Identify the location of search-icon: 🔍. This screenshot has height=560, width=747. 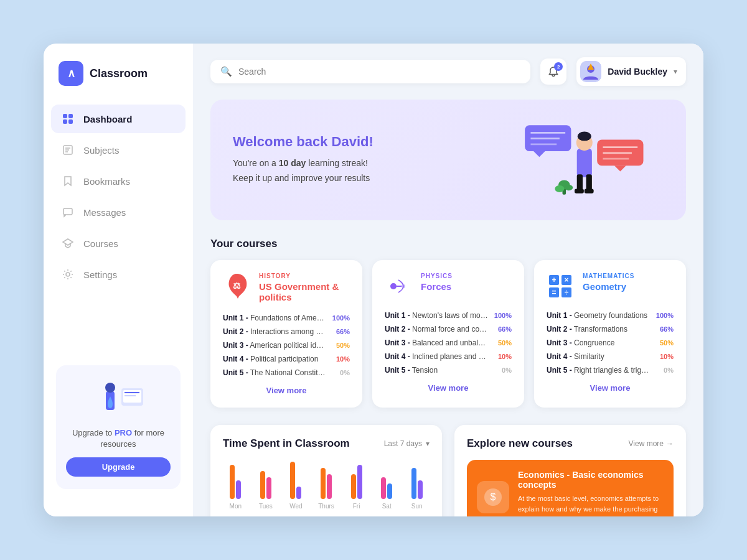
(227, 72).